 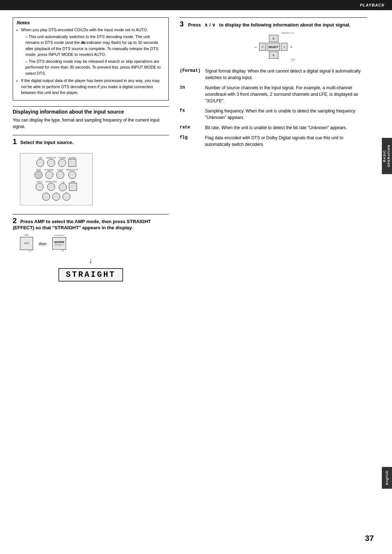 What do you see at coordinates (286, 141) in the screenshot?
I see `signal-val-flg: Flag data encoded with DTS or Dolby Digi…` at bounding box center [286, 141].